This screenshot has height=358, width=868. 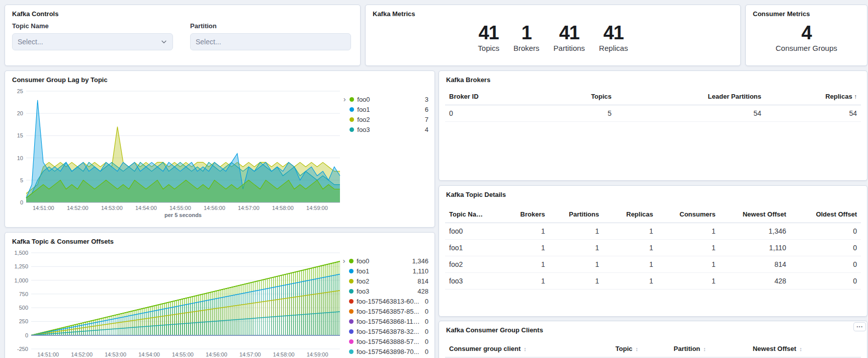 I want to click on column-header: Replicas ↑, so click(x=813, y=97).